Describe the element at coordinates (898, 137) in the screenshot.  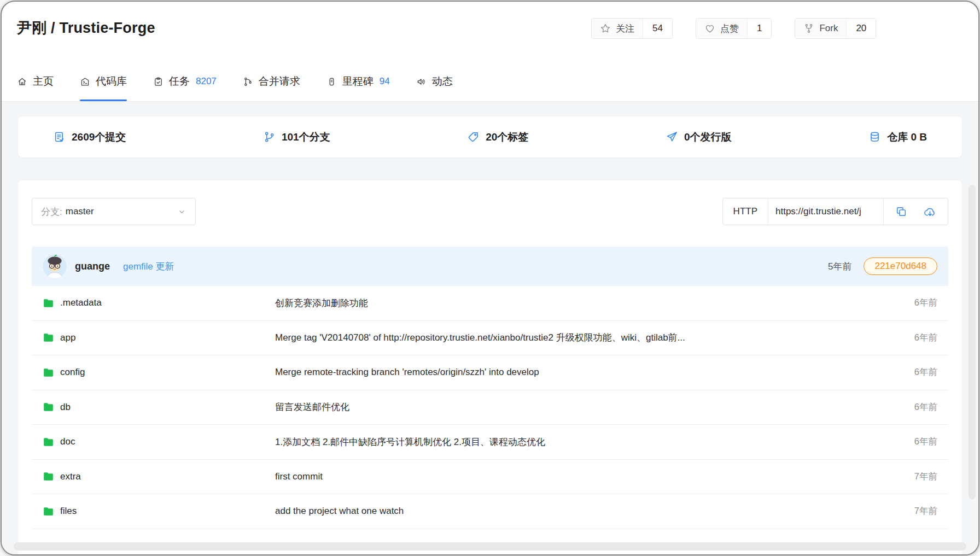
I see `stat-repo-size: 仓库 0 B` at that location.